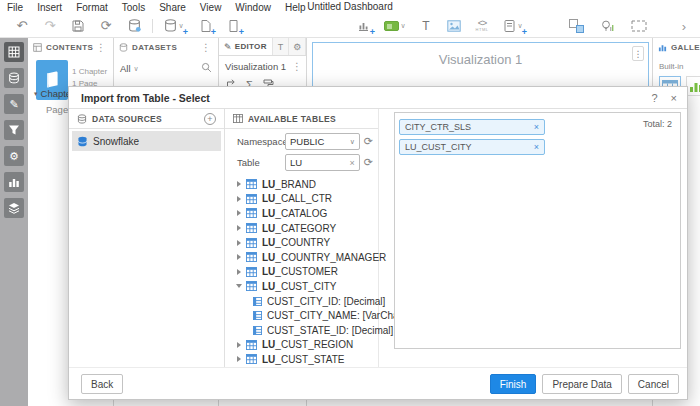  Describe the element at coordinates (307, 142) in the screenshot. I see `namespace-value: PUBLIC` at that location.